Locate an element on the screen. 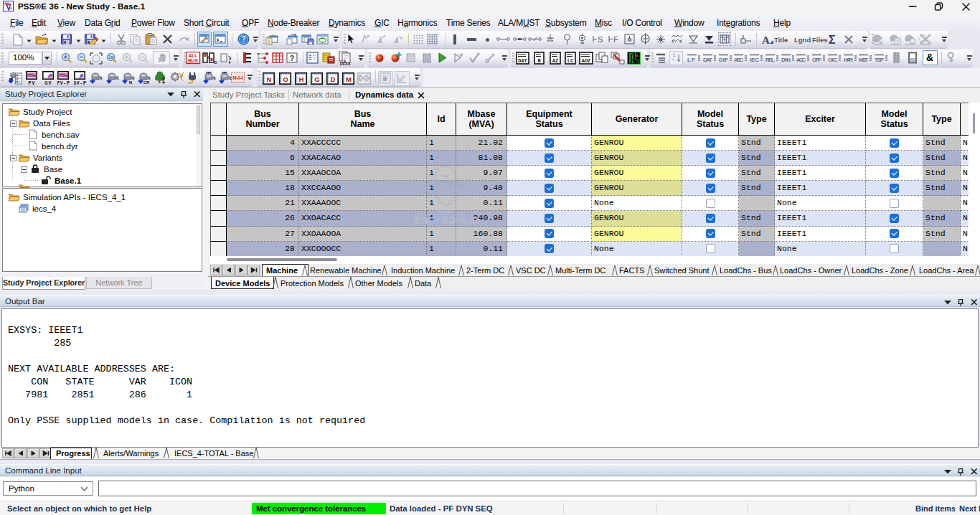 The height and width of the screenshot is (515, 980). svg-text: MST is located at coordinates (864, 60).